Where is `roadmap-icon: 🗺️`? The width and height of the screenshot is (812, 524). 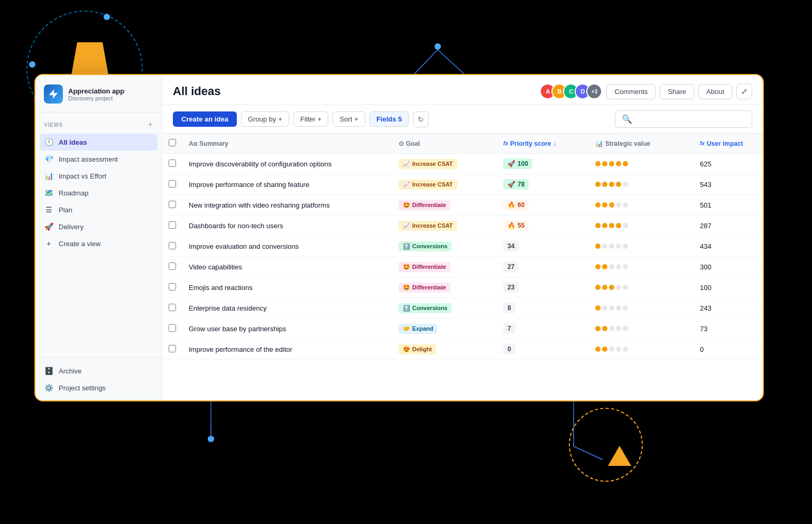 roadmap-icon: 🗺️ is located at coordinates (49, 193).